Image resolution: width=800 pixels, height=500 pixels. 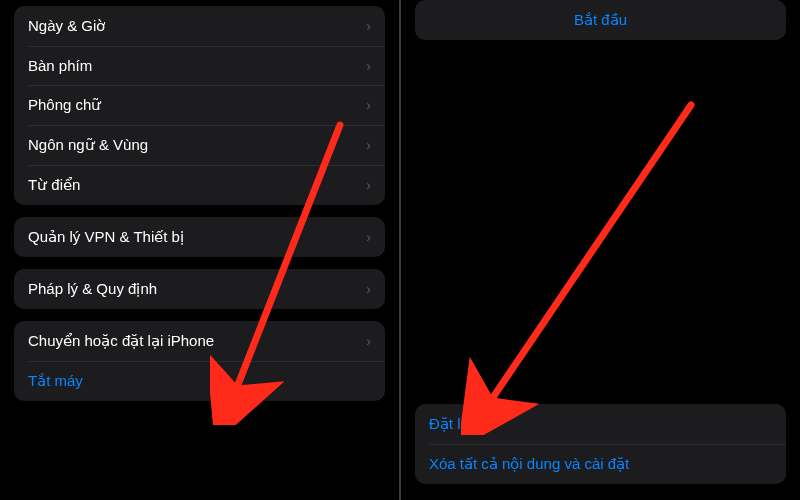 What do you see at coordinates (200, 289) in the screenshot?
I see `settings-group-legal: Pháp lý & Quy định ›` at bounding box center [200, 289].